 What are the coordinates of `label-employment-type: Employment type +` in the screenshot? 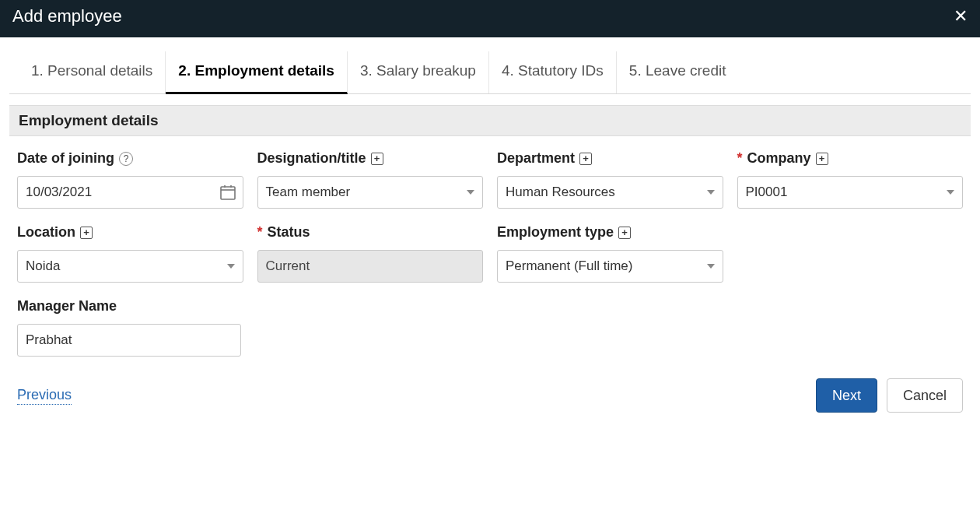 It's located at (610, 232).